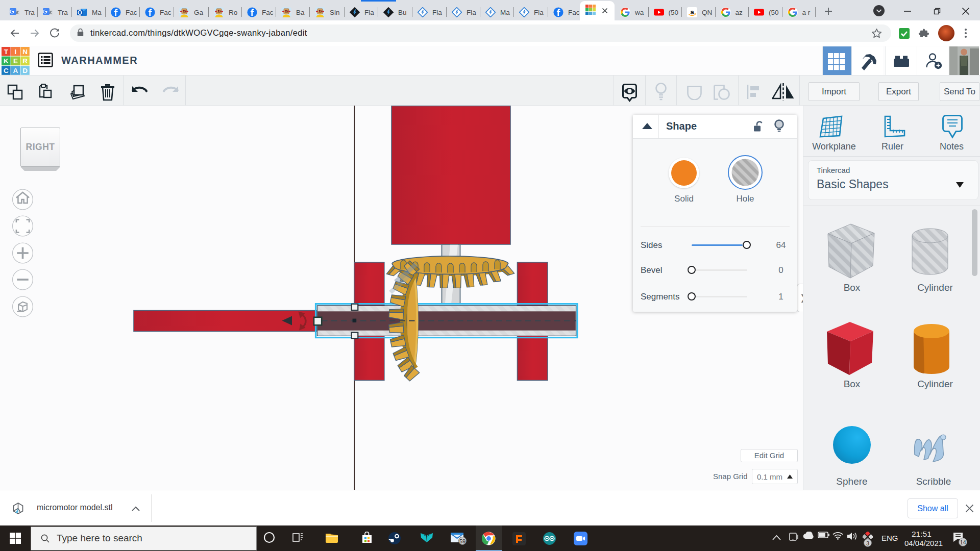 This screenshot has height=551, width=980. Describe the element at coordinates (16, 52) in the screenshot. I see `svg-text: I` at that location.